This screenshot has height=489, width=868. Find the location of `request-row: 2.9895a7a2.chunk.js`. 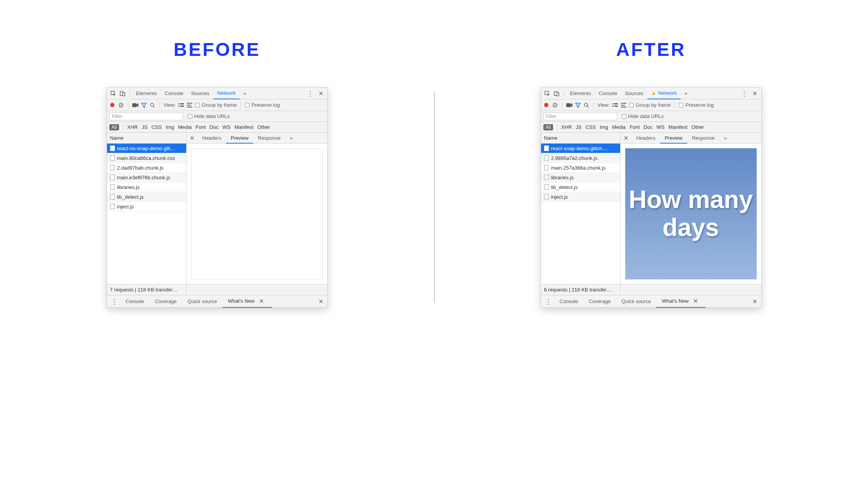

request-row: 2.9895a7a2.chunk.js is located at coordinates (581, 158).